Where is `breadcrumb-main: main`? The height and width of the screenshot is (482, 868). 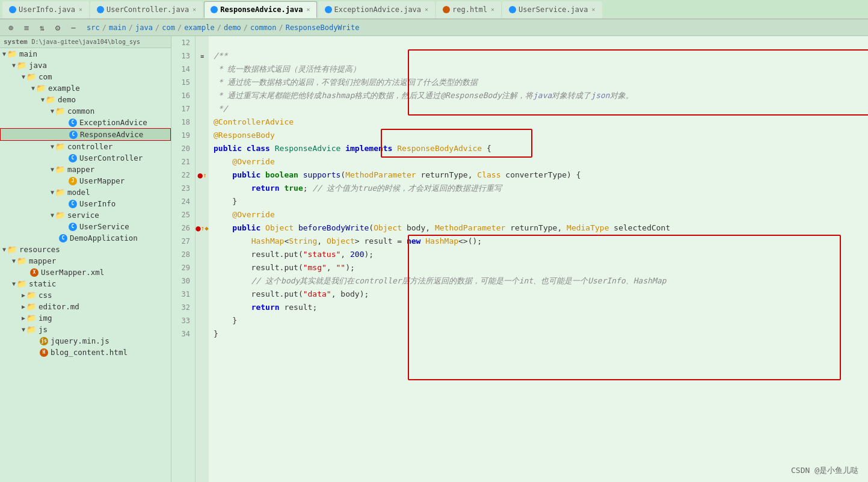 breadcrumb-main: main is located at coordinates (118, 28).